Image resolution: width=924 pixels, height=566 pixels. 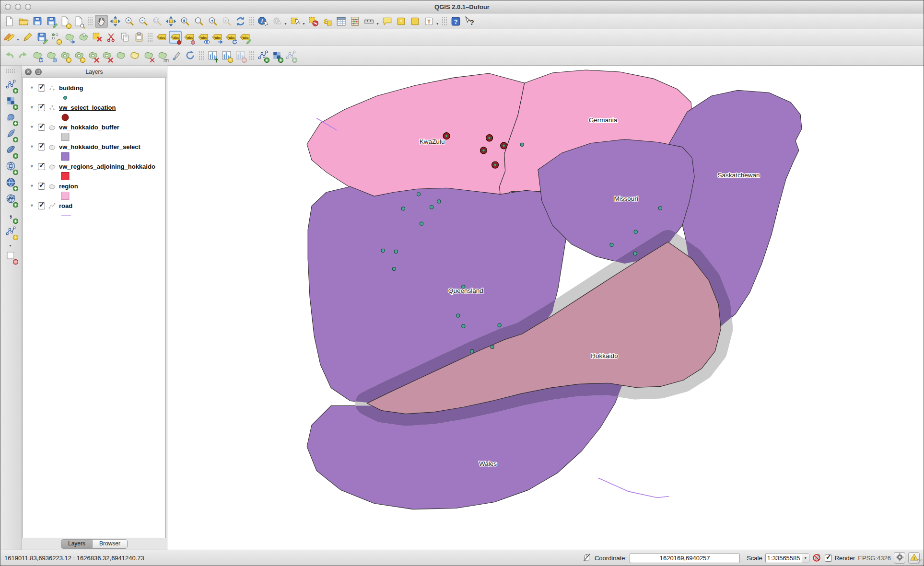 I want to click on layer-name: vw_regions_adjoining_hokkaido, so click(x=107, y=167).